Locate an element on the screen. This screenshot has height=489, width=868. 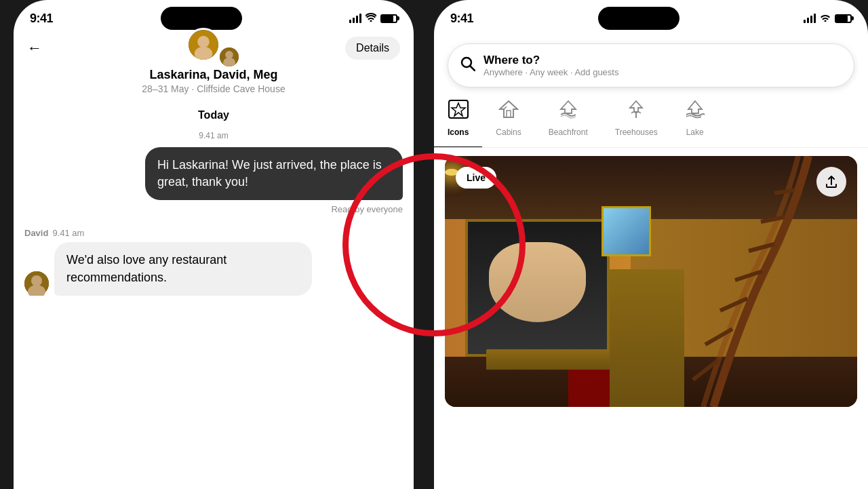
received-message-1: David 9.41 am We'd also love any restaur… is located at coordinates (214, 262).